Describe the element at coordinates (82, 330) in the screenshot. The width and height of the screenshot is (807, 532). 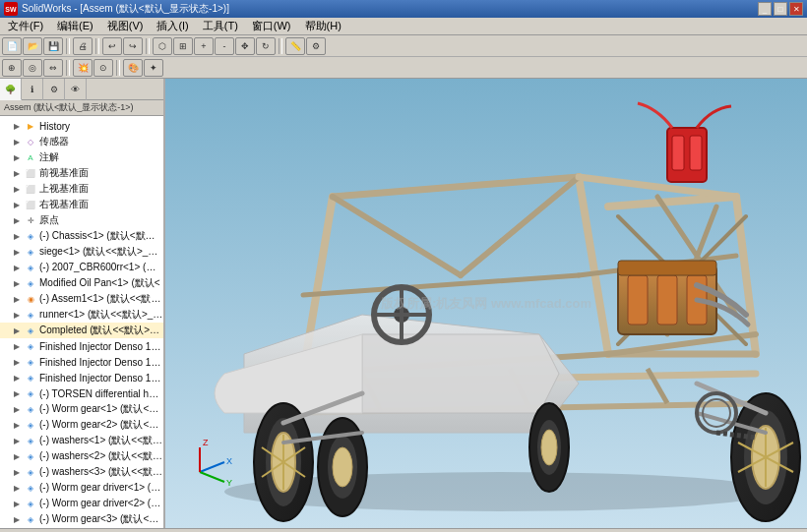
I see `tree-item: ▶◈Completed (默认<<默认>_显示` at that location.